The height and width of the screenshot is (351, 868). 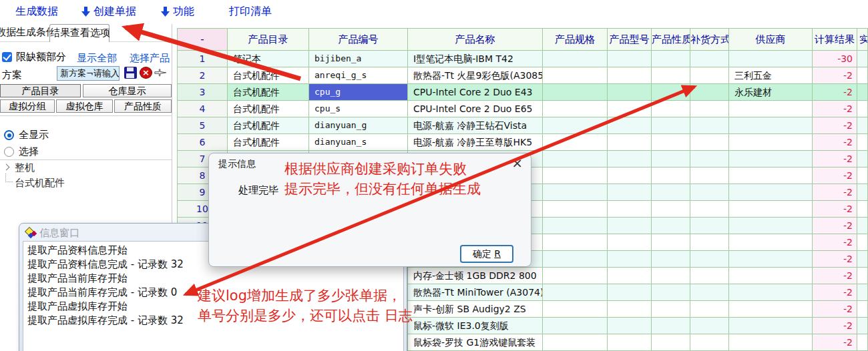 I want to click on cell-catalog: 笔记本, so click(x=268, y=59).